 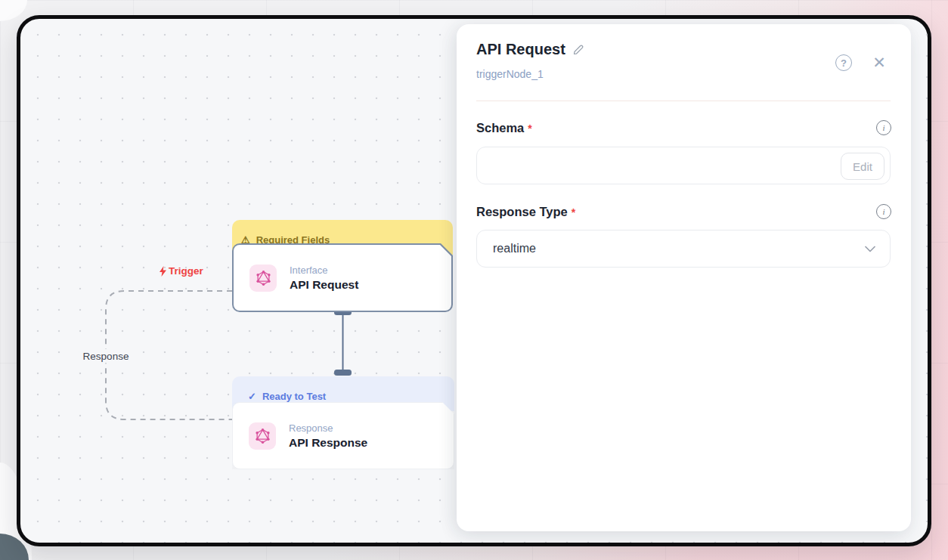 What do you see at coordinates (683, 212) in the screenshot?
I see `response-type-field-row: Response Type* i` at bounding box center [683, 212].